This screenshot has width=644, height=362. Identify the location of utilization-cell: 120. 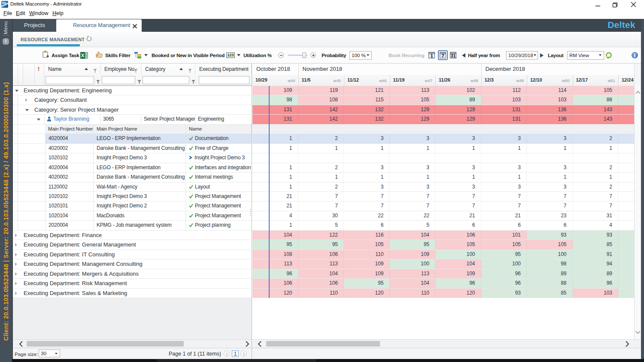
(276, 293).